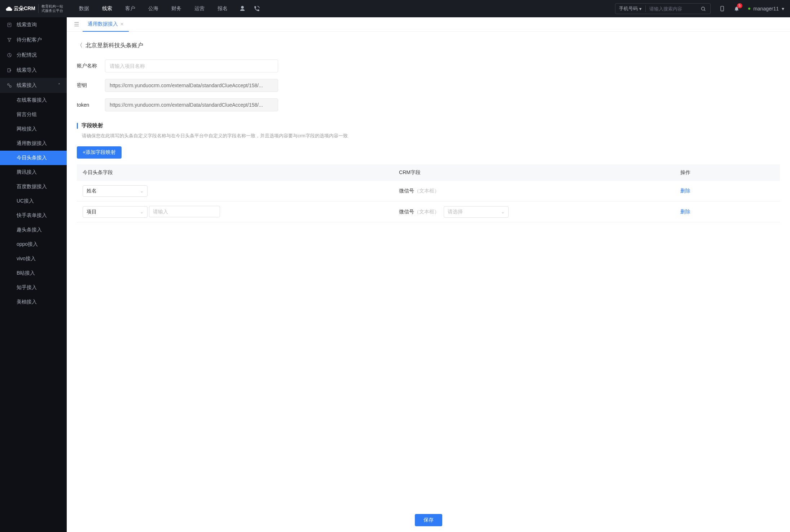  What do you see at coordinates (33, 85) in the screenshot?
I see `sidebar-item: 线索接入˄` at bounding box center [33, 85].